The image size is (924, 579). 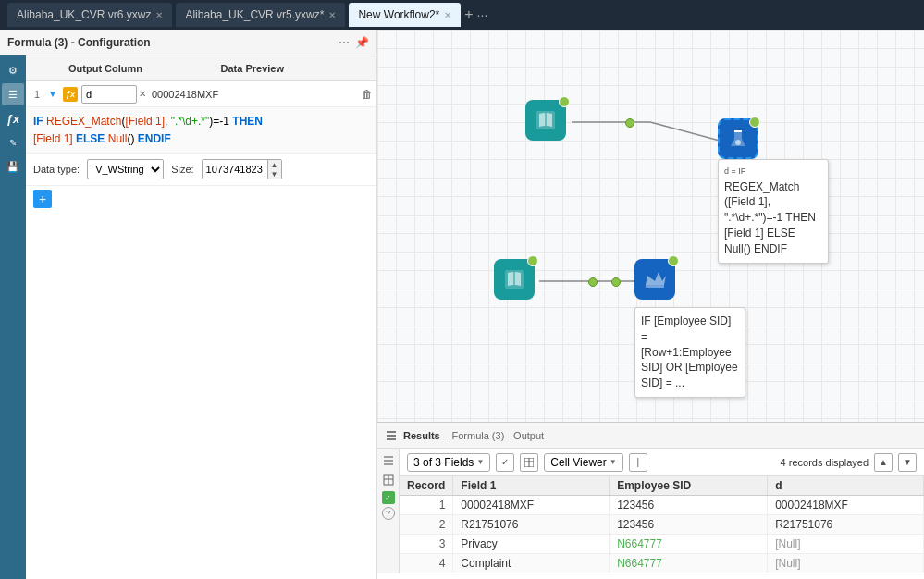 What do you see at coordinates (344, 43) in the screenshot?
I see `ellipsis-icon: ⋯` at bounding box center [344, 43].